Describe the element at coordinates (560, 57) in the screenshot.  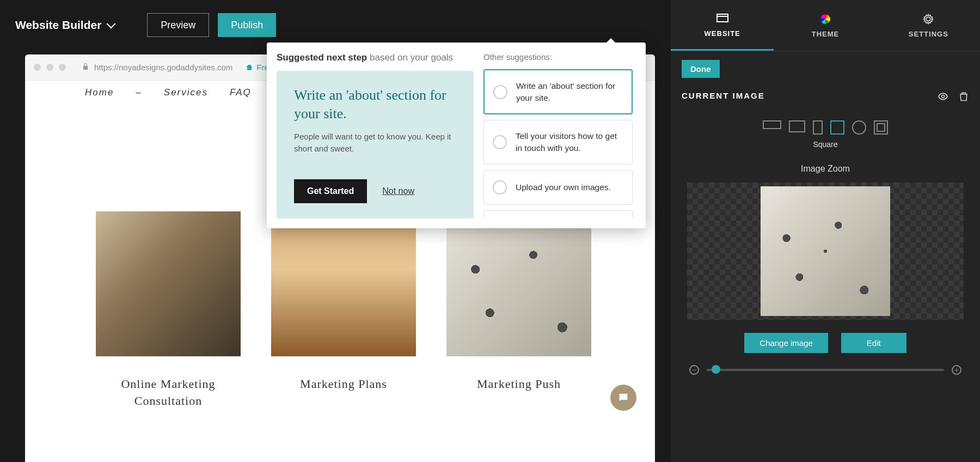
I see `other-suggestions-label: Other suggestions:` at that location.